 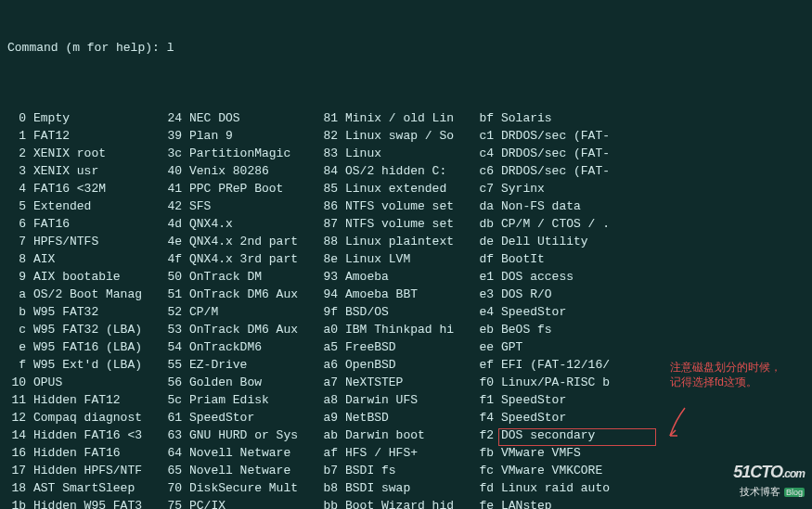 I want to click on hex-code: 9f, so click(x=332, y=312).